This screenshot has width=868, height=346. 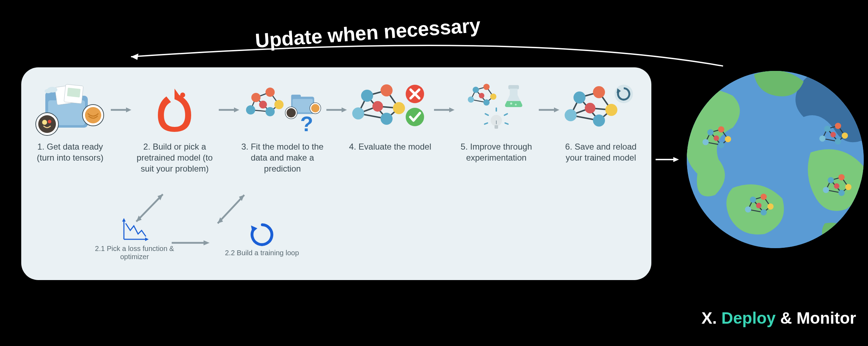 I want to click on step-2: 2. Build or pick a pretrained model (to …, so click(x=175, y=128).